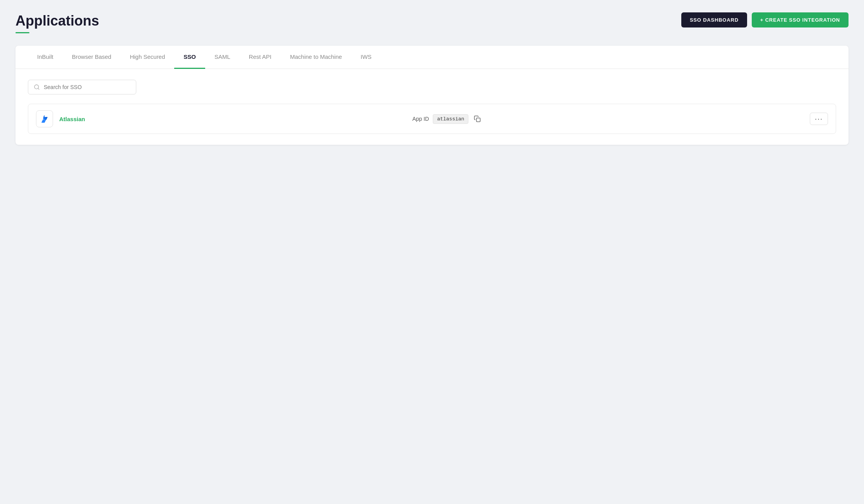  I want to click on page-title-section: Applications, so click(57, 23).